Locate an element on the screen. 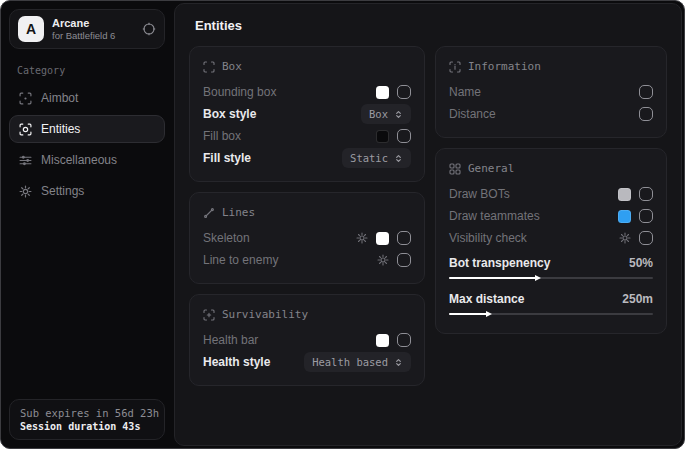  skeleton-settings-gear-icon is located at coordinates (362, 238).